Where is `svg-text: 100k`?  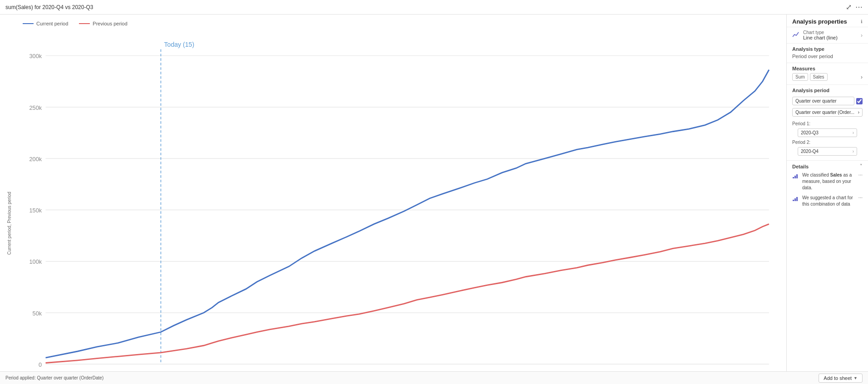
svg-text: 100k is located at coordinates (36, 261).